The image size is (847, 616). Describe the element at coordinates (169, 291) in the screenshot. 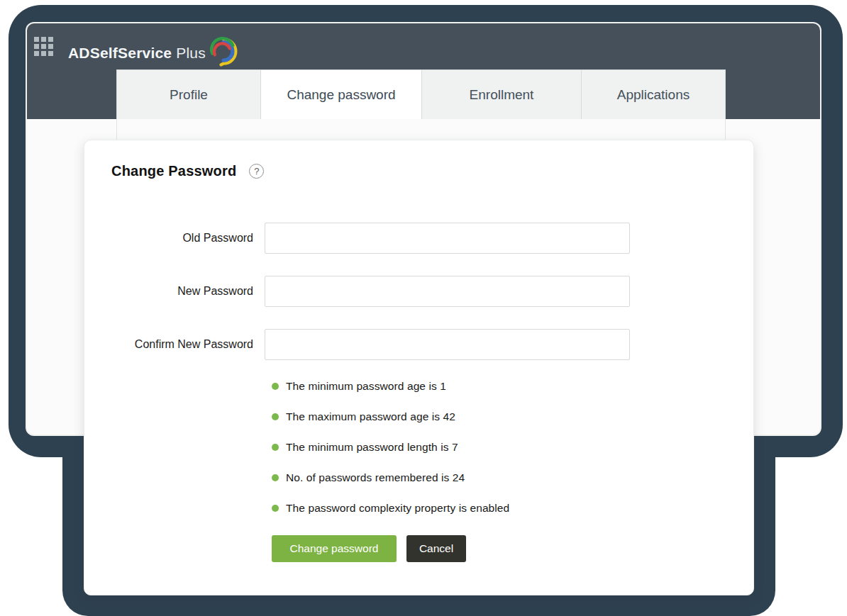

I see `new-password-label: New Password` at that location.